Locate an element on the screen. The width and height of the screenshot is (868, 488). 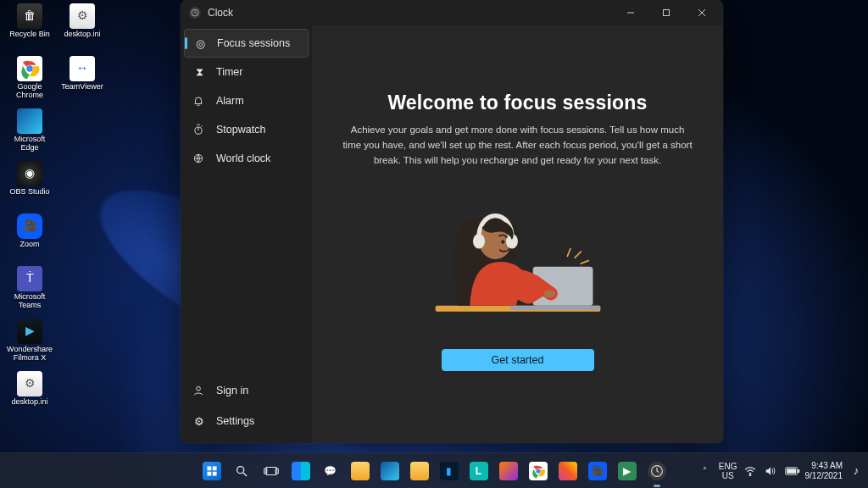
desktop-icon-recycle-bin: 🗑Recycle Bin is located at coordinates (30, 28).